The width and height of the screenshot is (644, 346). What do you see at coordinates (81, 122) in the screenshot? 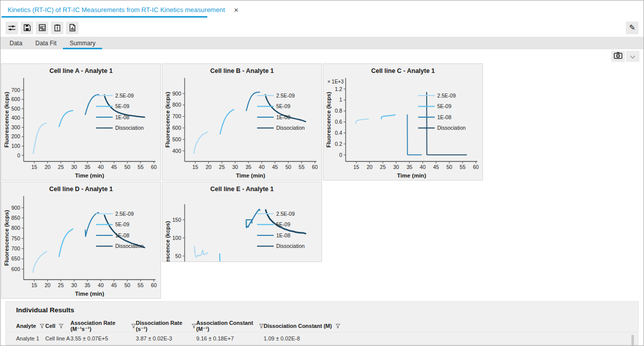
I see `chart-cell-line-a: Cell line A - Analyte 1Fluorescence (kcp…` at bounding box center [81, 122].